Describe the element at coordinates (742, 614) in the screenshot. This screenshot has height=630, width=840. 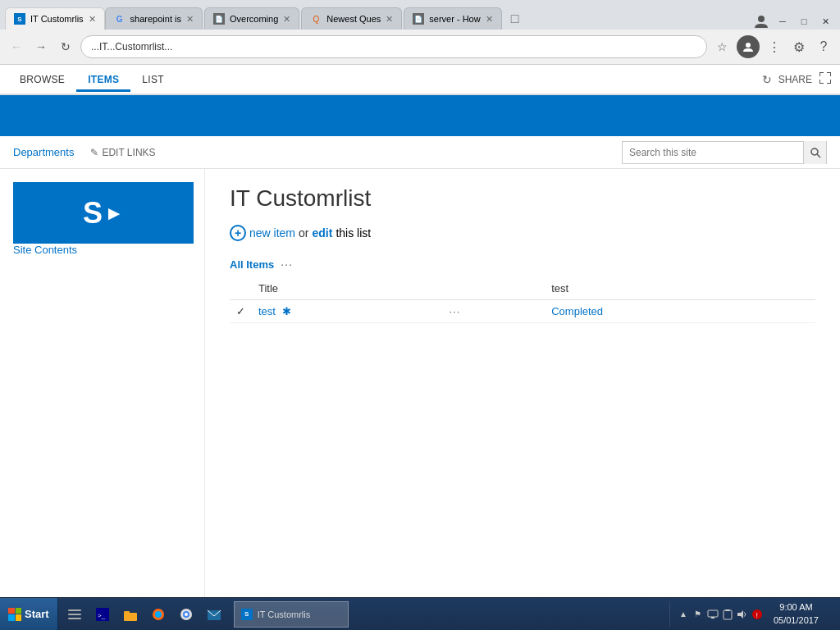
I see `tray-icon-volume` at that location.